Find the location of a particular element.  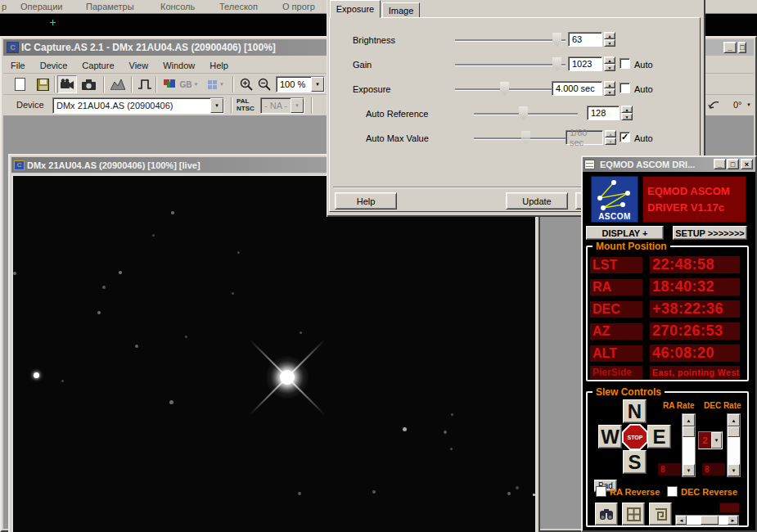

hscroll-thumb is located at coordinates (710, 521).